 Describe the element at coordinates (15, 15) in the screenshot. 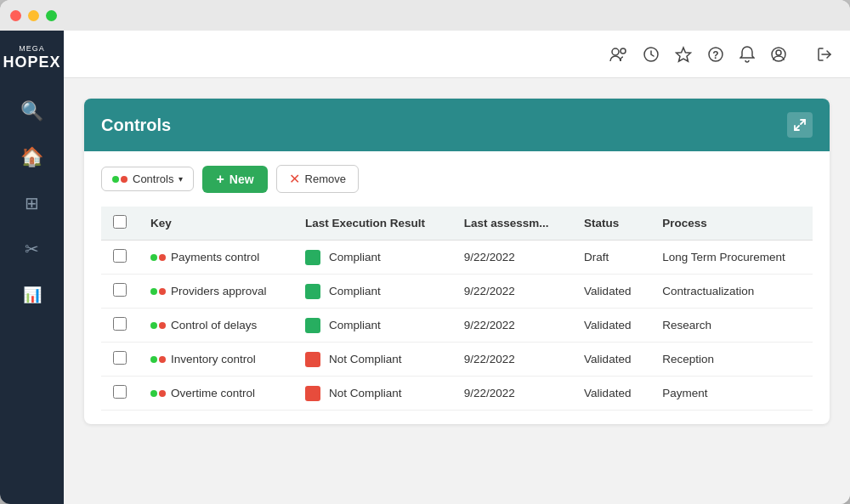

I see `close-button` at that location.